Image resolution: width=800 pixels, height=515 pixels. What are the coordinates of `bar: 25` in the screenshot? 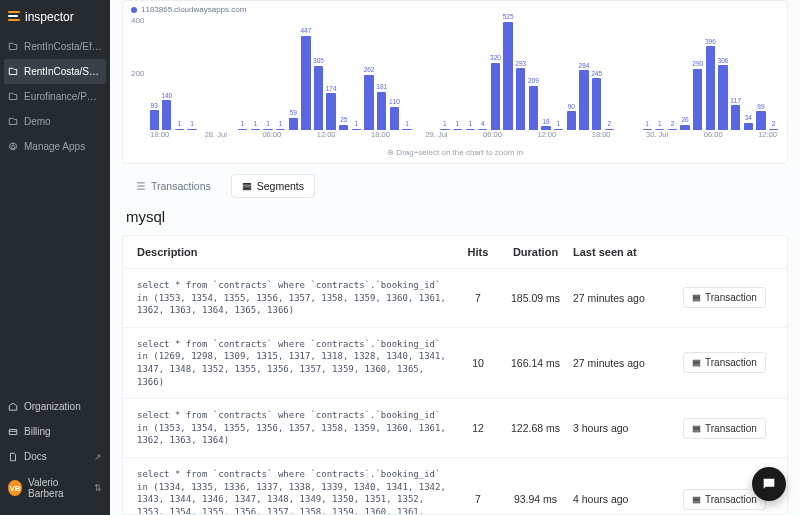 It's located at (344, 72).